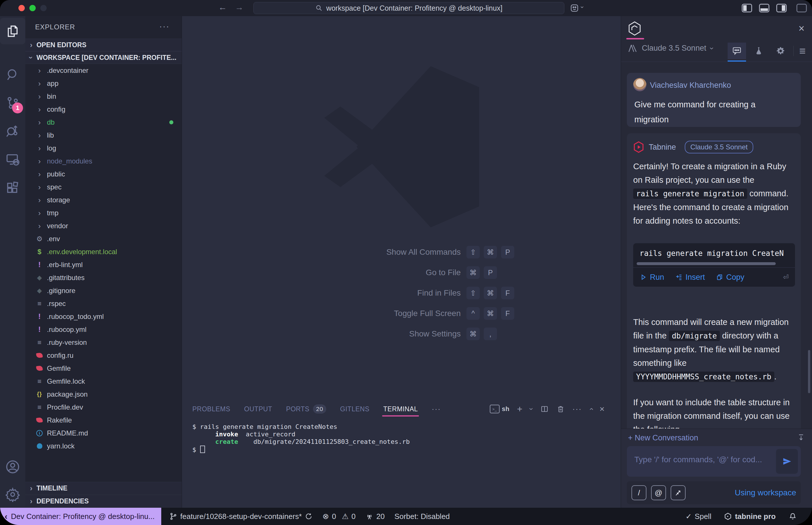 The width and height of the screenshot is (812, 525). Describe the element at coordinates (634, 29) in the screenshot. I see `tabnine-logo-icon` at that location.